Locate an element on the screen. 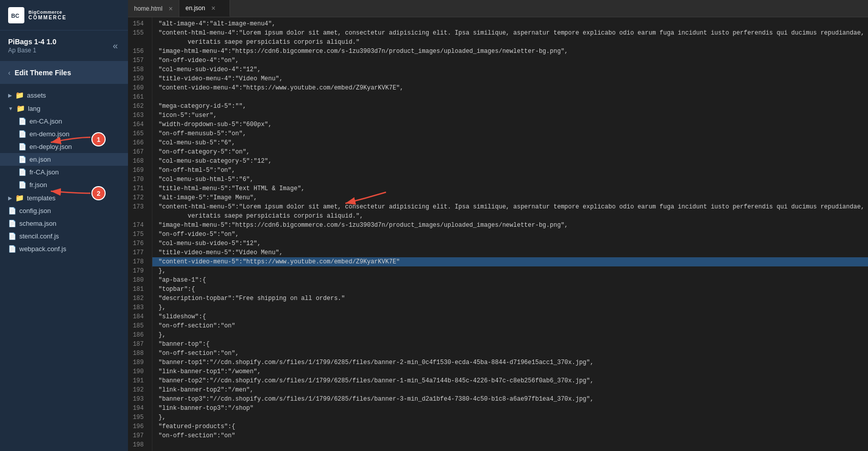 The image size is (868, 451). tab-en-json: en.json × is located at coordinates (205, 8).